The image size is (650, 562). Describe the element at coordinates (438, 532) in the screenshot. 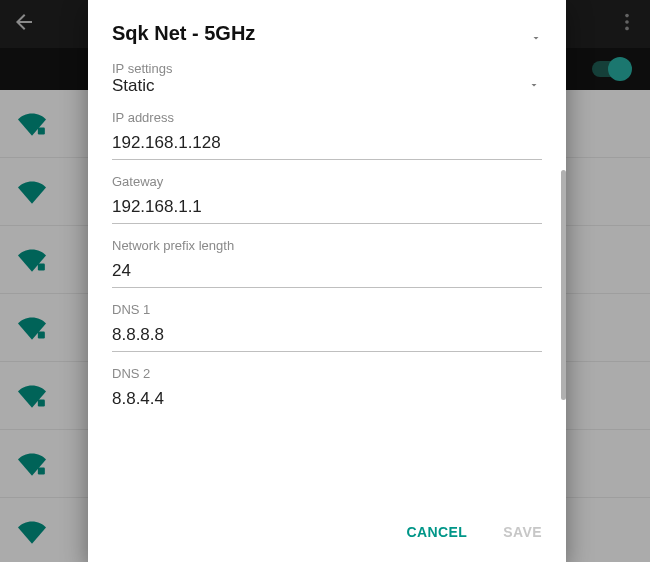

I see `cancel-button: CANCEL` at that location.